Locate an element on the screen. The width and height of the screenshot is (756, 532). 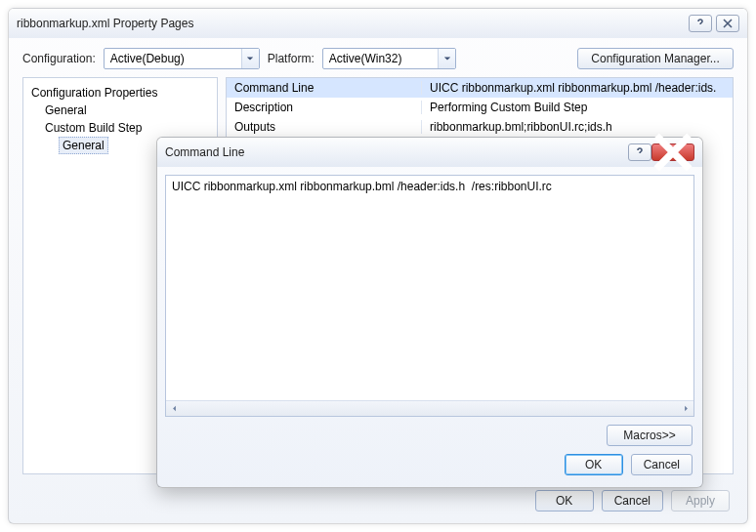
tree-root: Configuration Properties is located at coordinates (120, 93).